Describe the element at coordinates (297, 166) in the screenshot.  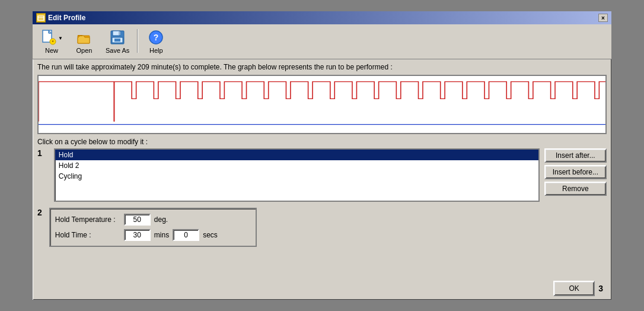
I see `cycle-list-item-hold2: Hold 2` at that location.